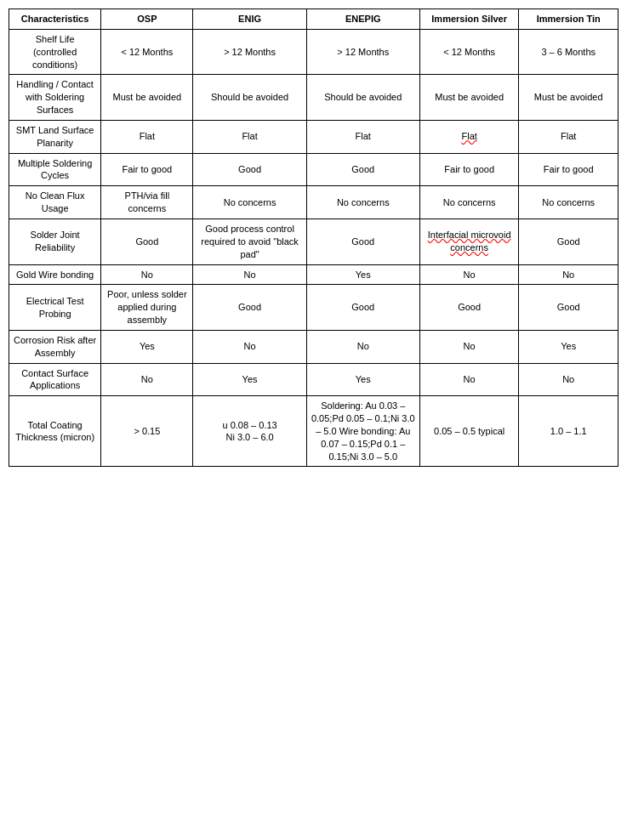  What do you see at coordinates (470, 52) in the screenshot?
I see `cell-imsilver-0: < 12 Months` at bounding box center [470, 52].